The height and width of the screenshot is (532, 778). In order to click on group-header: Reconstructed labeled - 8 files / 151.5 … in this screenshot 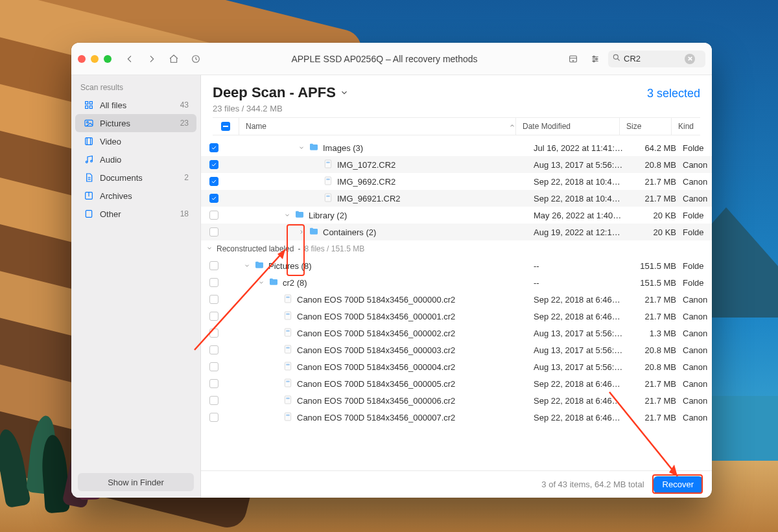, I will do `click(456, 249)`.